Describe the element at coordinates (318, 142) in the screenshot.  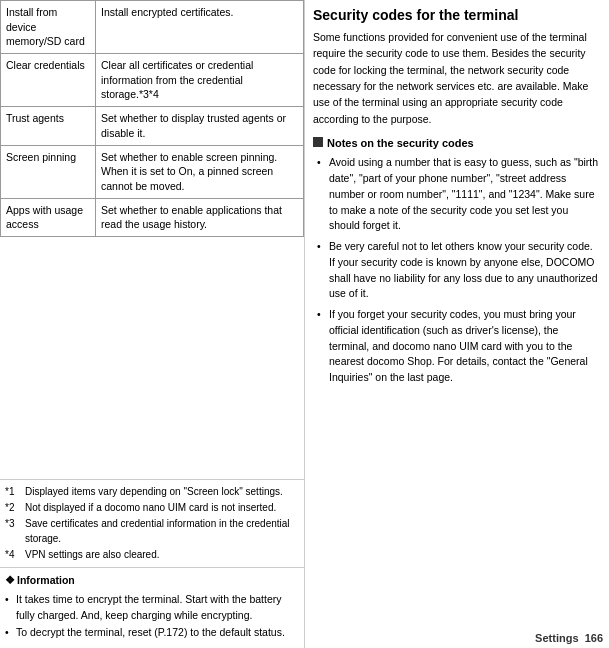
I see `notes-square-icon` at that location.